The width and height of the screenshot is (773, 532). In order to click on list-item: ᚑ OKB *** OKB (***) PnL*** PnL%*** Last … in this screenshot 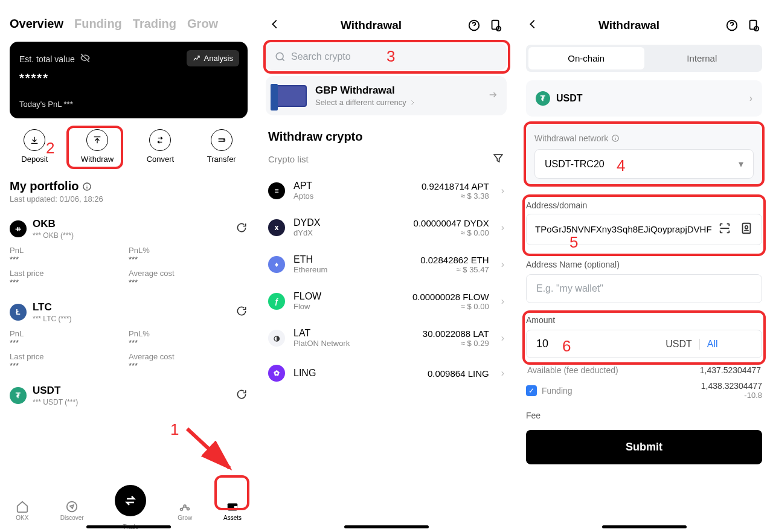, I will do `click(129, 251)`.